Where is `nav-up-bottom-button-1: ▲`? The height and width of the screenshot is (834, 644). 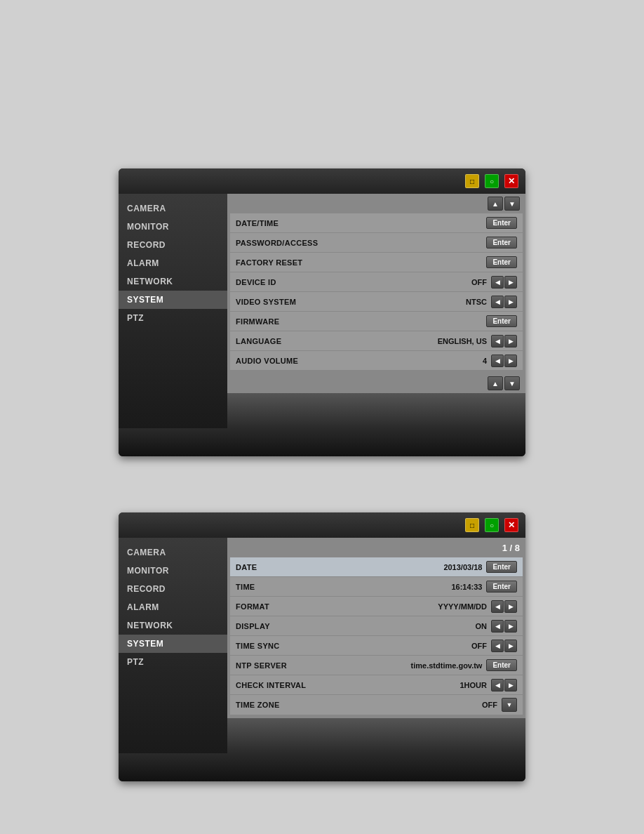
nav-up-bottom-button-1: ▲ is located at coordinates (495, 383).